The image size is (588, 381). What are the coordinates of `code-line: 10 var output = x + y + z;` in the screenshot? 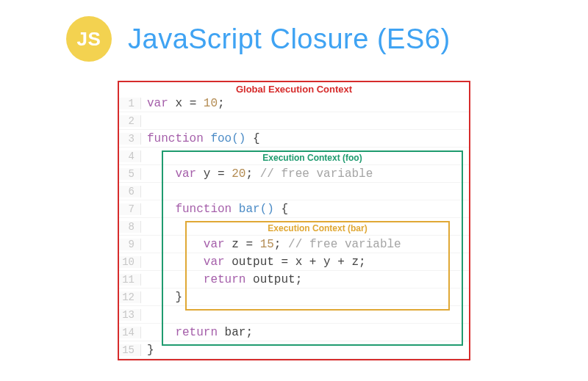 It's located at (294, 262).